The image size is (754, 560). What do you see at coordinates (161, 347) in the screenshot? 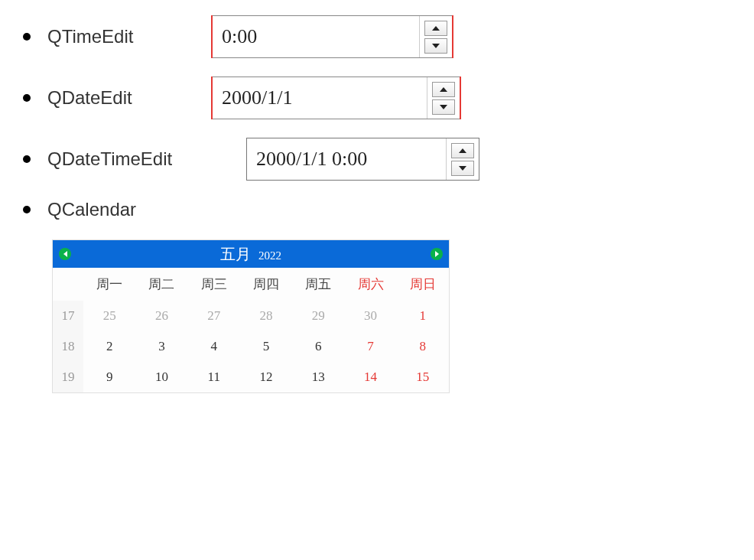
I see `calendar-day-cell: 3` at bounding box center [161, 347].